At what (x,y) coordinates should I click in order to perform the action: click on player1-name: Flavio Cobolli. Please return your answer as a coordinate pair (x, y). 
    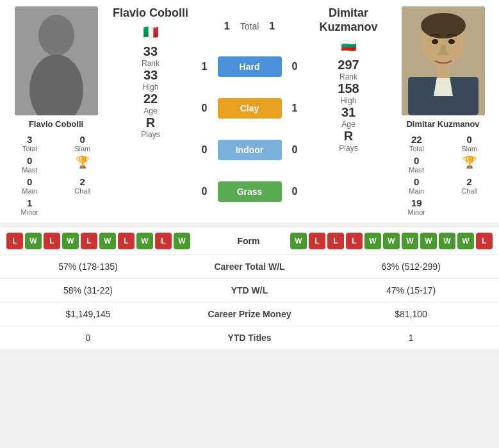
    Looking at the image, I should click on (56, 124).